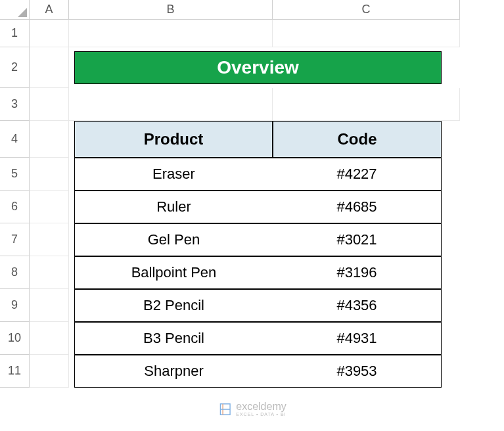 This screenshot has width=504, height=431. I want to click on cell-a5, so click(49, 174).